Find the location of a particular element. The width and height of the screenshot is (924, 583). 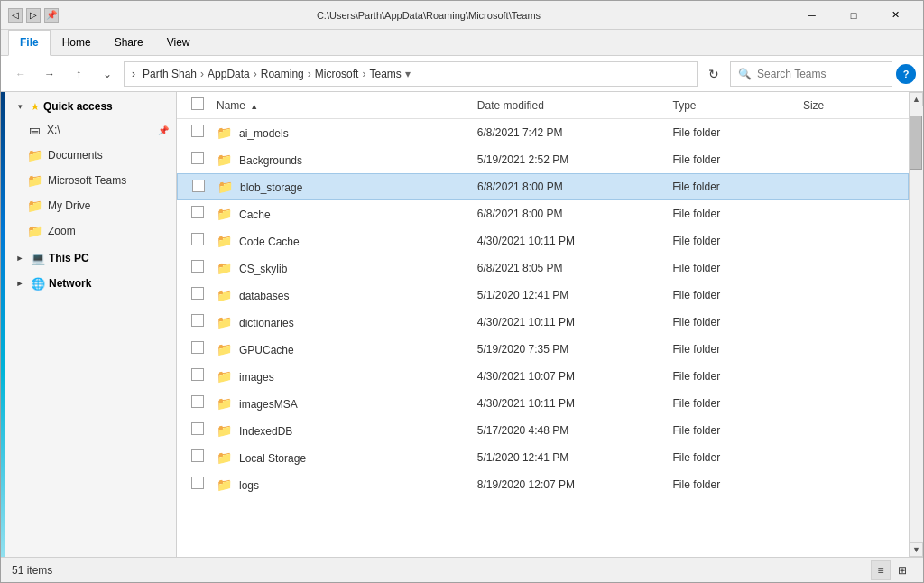

table-row: 📁Local Storage 5/1/2020 12:41 PM File fo… is located at coordinates (543, 458).